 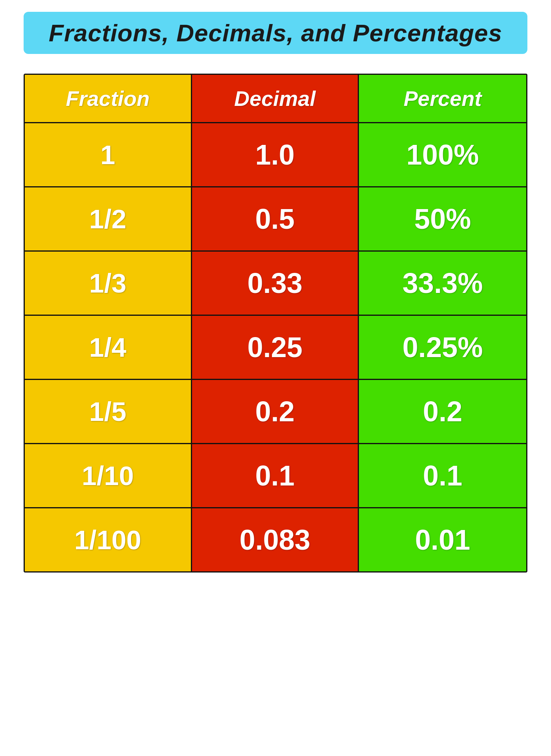 What do you see at coordinates (276, 33) in the screenshot?
I see `page-title: Fractions, Decimals, and Percentages` at bounding box center [276, 33].